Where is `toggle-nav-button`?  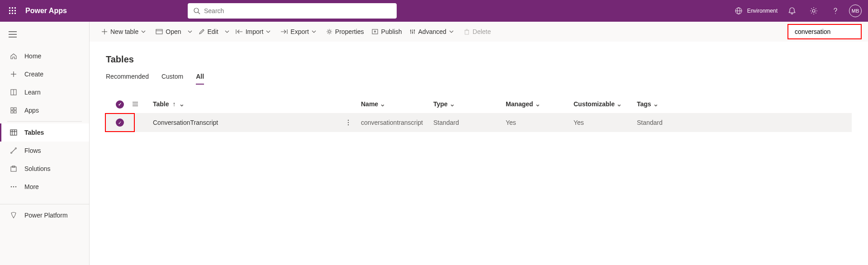
toggle-nav-button is located at coordinates (11, 34).